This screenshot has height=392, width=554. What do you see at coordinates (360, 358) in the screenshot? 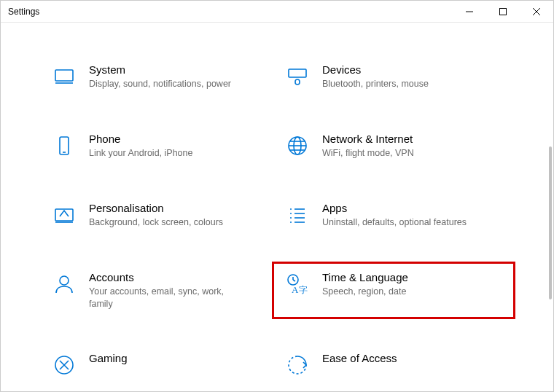
I see `category-title: Ease of Access` at bounding box center [360, 358].